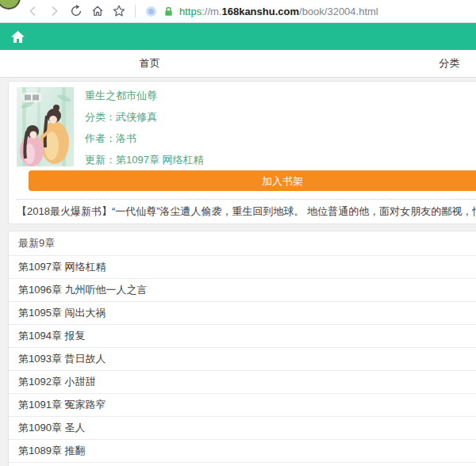 Image resolution: width=476 pixels, height=466 pixels. Describe the element at coordinates (135, 11) in the screenshot. I see `toolbar-divider` at that location.